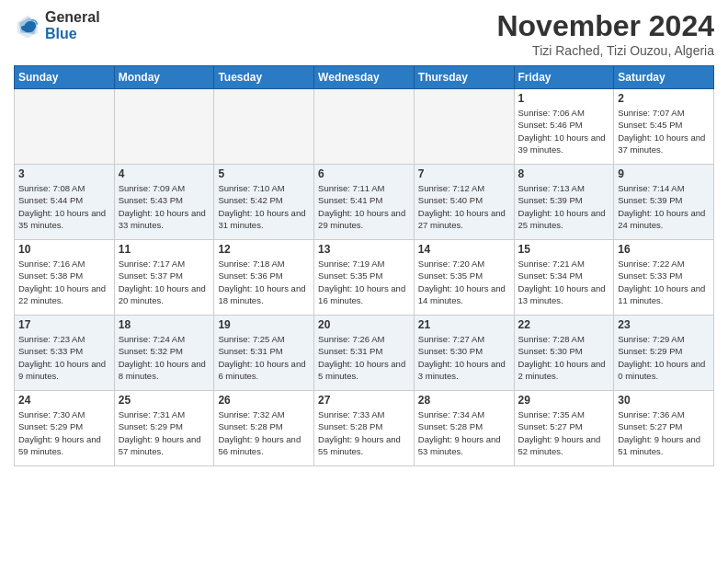 The image size is (728, 563). I want to click on day-info: Sunrise: 7:19 AM Sunset: 5:35 PM Dayligh…, so click(364, 282).